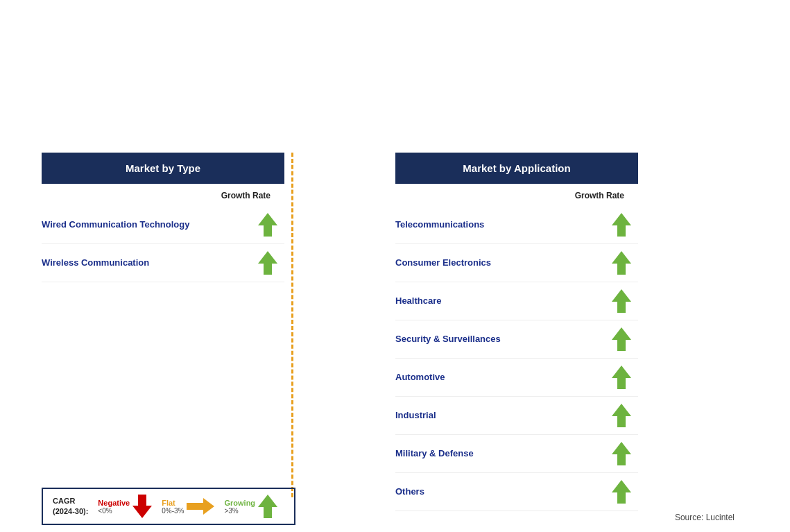 This screenshot has width=790, height=532. I want to click on legend-growing: Growing >3%, so click(254, 506).